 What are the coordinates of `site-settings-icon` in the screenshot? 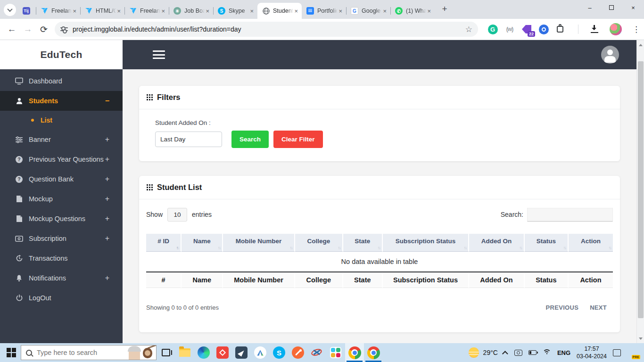 It's located at (64, 29).